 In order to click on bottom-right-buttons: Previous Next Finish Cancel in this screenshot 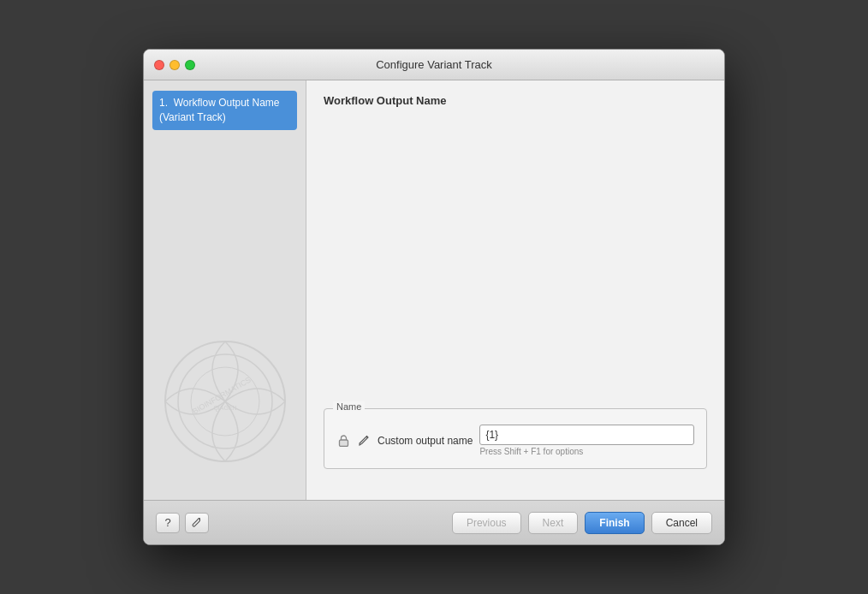, I will do `click(582, 523)`.